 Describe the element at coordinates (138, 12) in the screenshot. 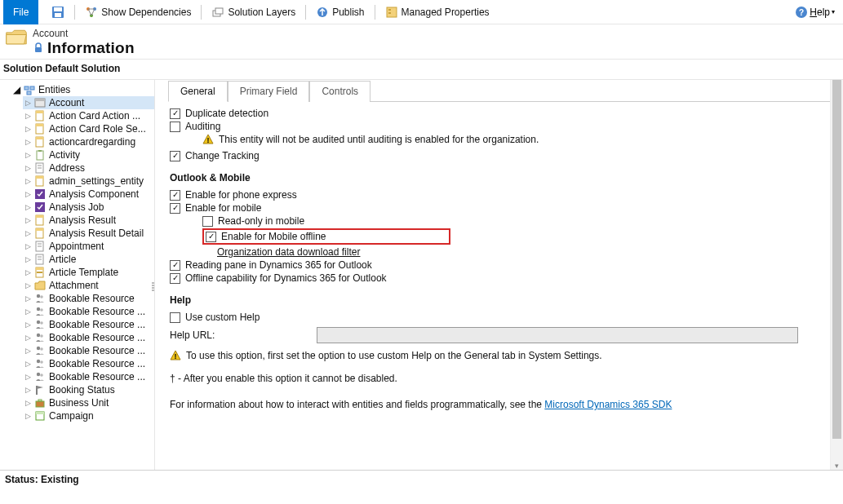

I see `show-dependencies-button: Show Dependencies` at that location.